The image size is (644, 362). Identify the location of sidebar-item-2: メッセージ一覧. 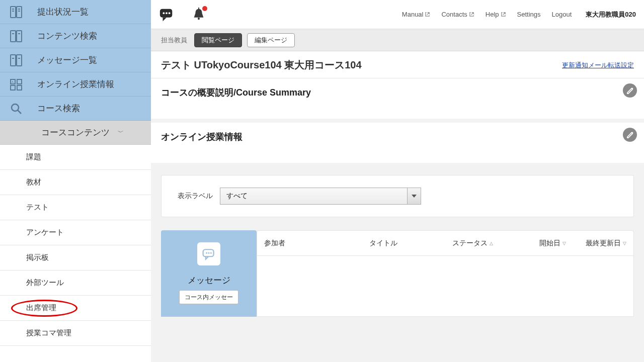
(75, 60).